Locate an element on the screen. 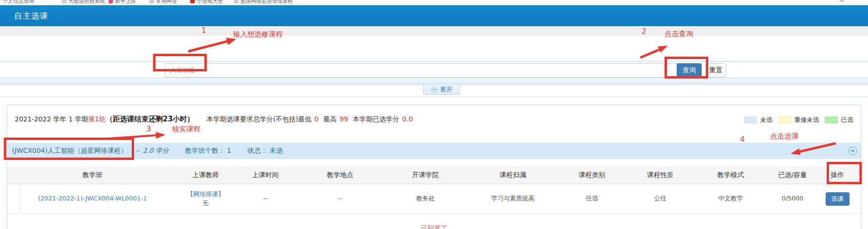 The height and width of the screenshot is (229, 868). app-header: 自主选课 is located at coordinates (434, 16).